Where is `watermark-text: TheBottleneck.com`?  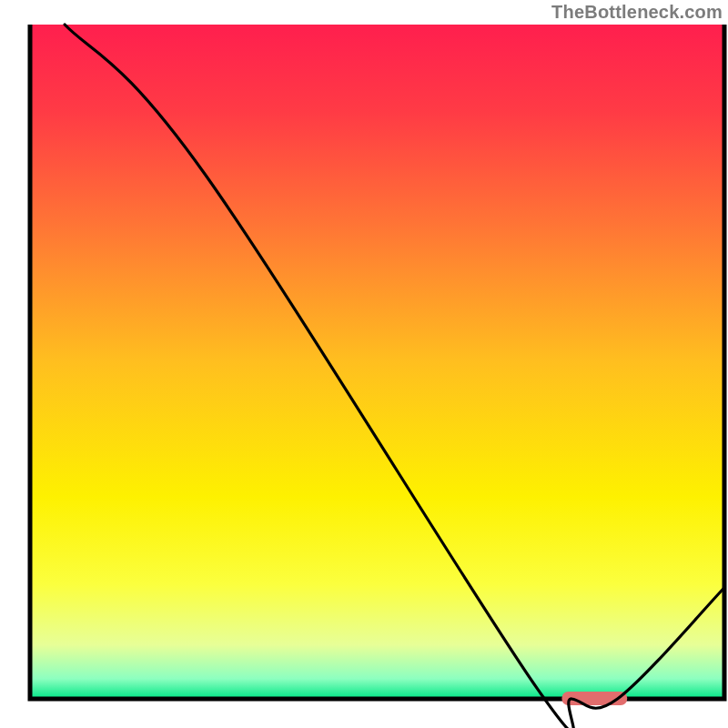
watermark-text: TheBottleneck.com is located at coordinates (637, 13).